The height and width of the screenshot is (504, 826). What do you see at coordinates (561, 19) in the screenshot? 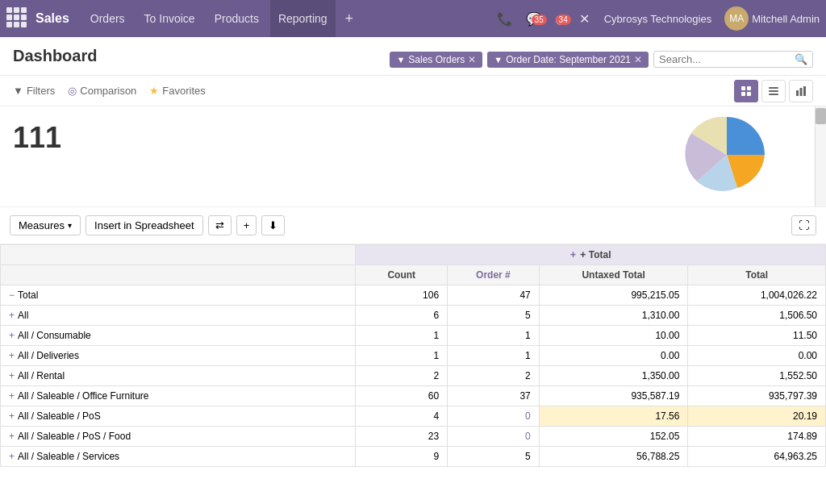
I see `activity-icon: ◷34` at bounding box center [561, 19].